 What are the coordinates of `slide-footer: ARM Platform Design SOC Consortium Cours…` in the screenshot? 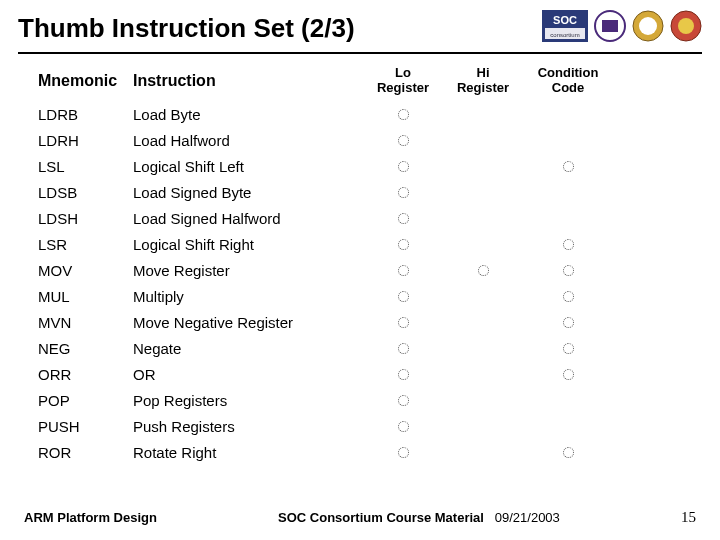 It's located at (360, 518).